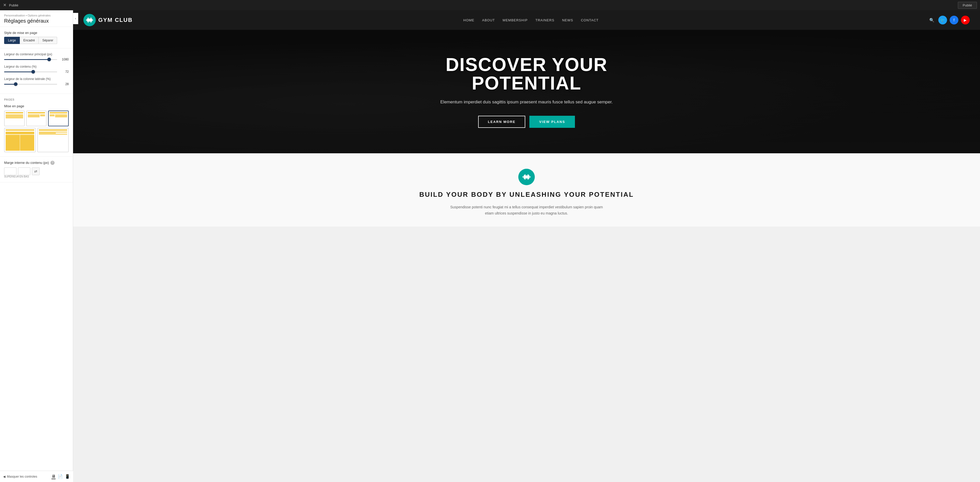 This screenshot has height=482, width=980. What do you see at coordinates (527, 177) in the screenshot?
I see `build-svg-icon` at bounding box center [527, 177].